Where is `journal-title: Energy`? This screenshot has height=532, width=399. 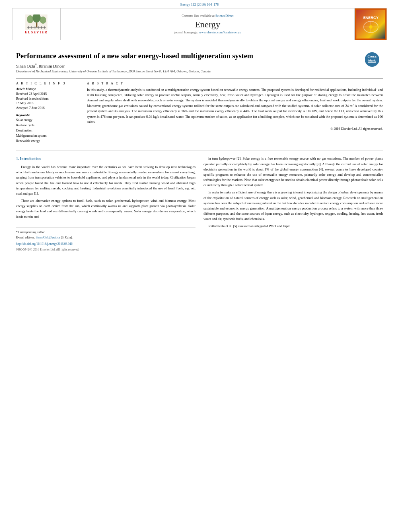
journal-title: Energy is located at coordinates (208, 25).